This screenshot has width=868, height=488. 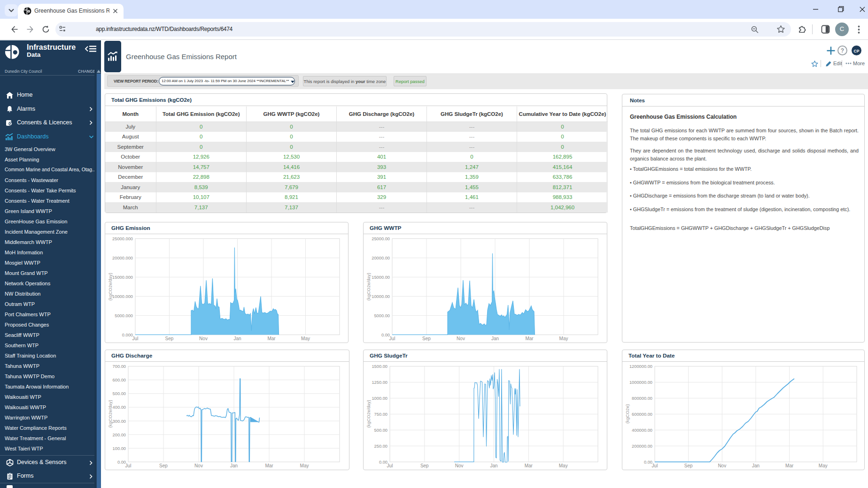 I want to click on svg-text: 10000.00, so click(x=380, y=297).